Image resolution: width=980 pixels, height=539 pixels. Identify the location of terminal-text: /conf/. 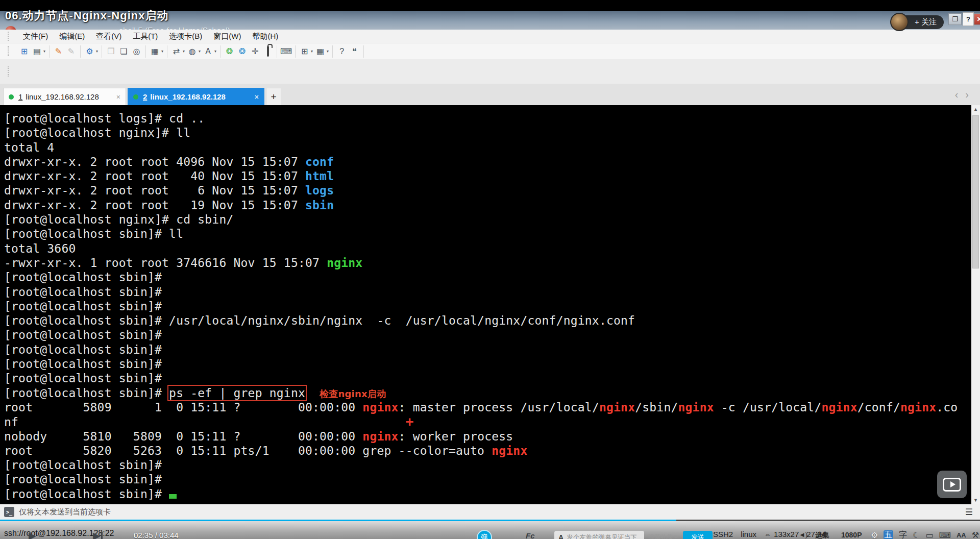
(879, 407).